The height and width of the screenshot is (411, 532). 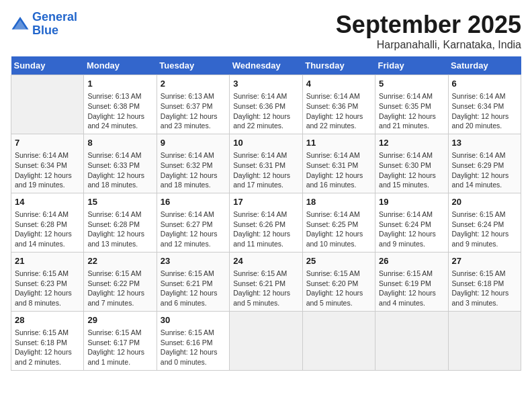 I want to click on days-header-row: SundayMondayTuesdayWednesdayThursdayFrid…, so click(x=266, y=66).